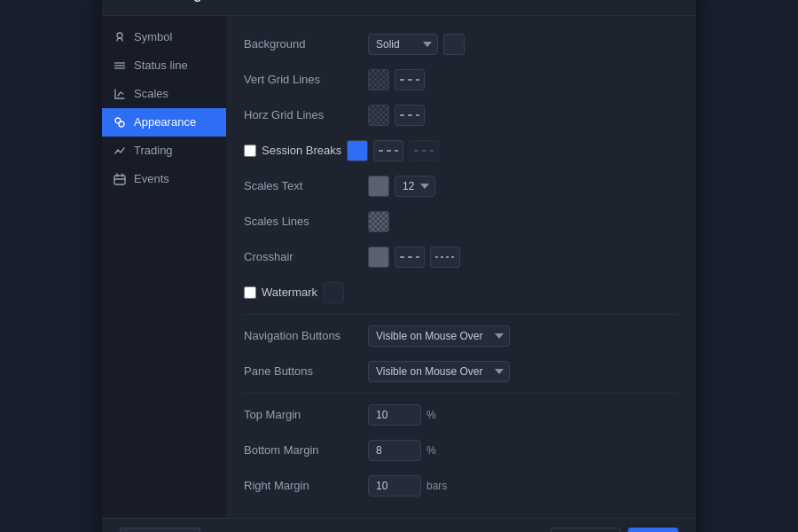 The height and width of the screenshot is (532, 798). Describe the element at coordinates (357, 151) in the screenshot. I see `session-breaks-color` at that location.